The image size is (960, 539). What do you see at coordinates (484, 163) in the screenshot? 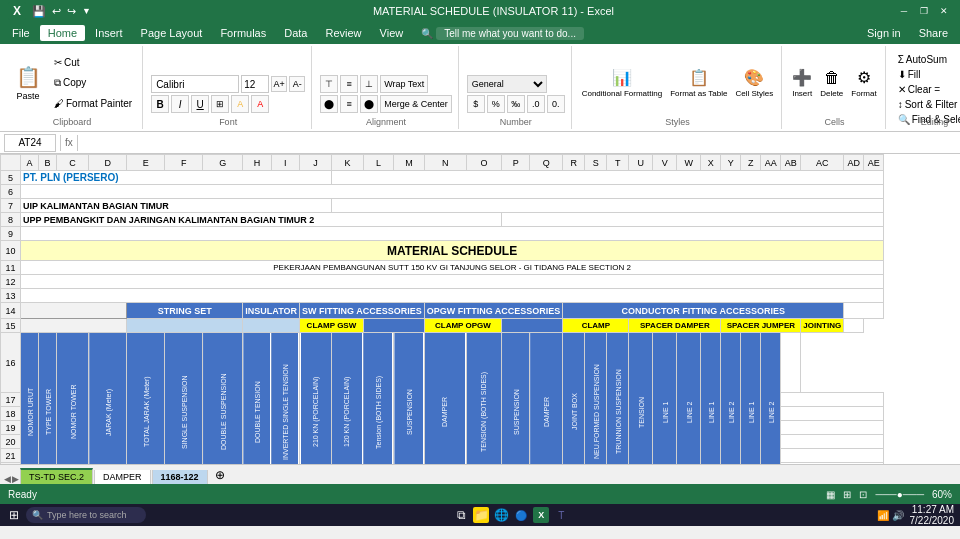
I see `col-O: O` at bounding box center [484, 163].